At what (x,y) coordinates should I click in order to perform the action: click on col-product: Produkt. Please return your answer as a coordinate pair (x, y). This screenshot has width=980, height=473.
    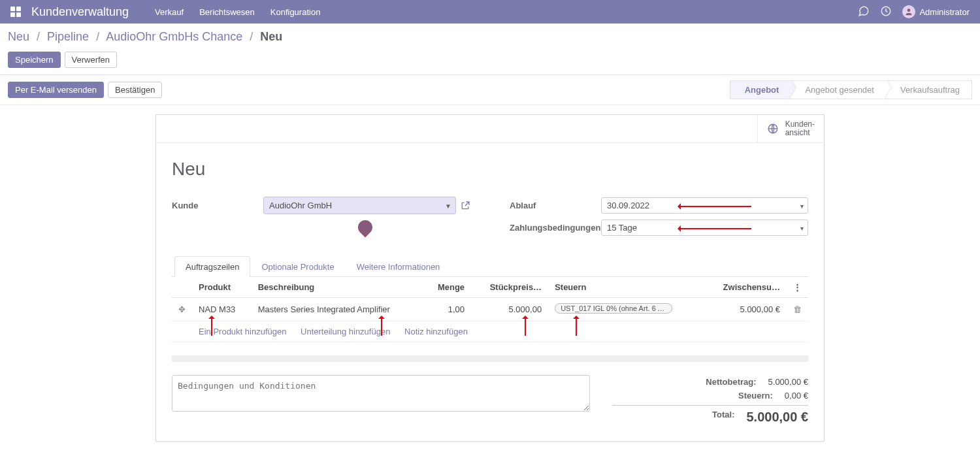
    Looking at the image, I should click on (222, 287).